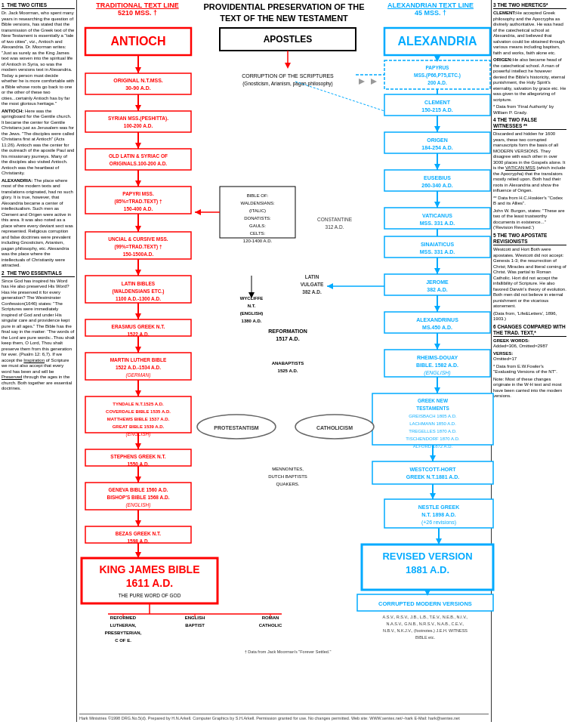 The height and width of the screenshot is (728, 574). I want to click on email: E-Mail: hark@sentex.net, so click(437, 718).